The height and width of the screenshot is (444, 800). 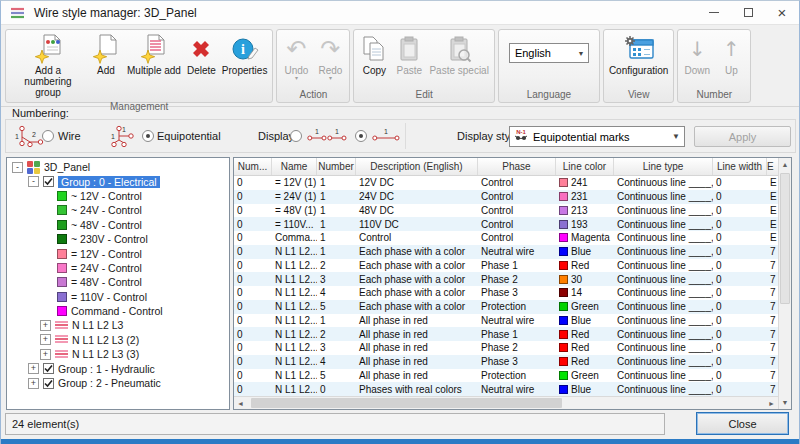 I want to click on tree-item-label: = 48V - Control, so click(x=106, y=282).